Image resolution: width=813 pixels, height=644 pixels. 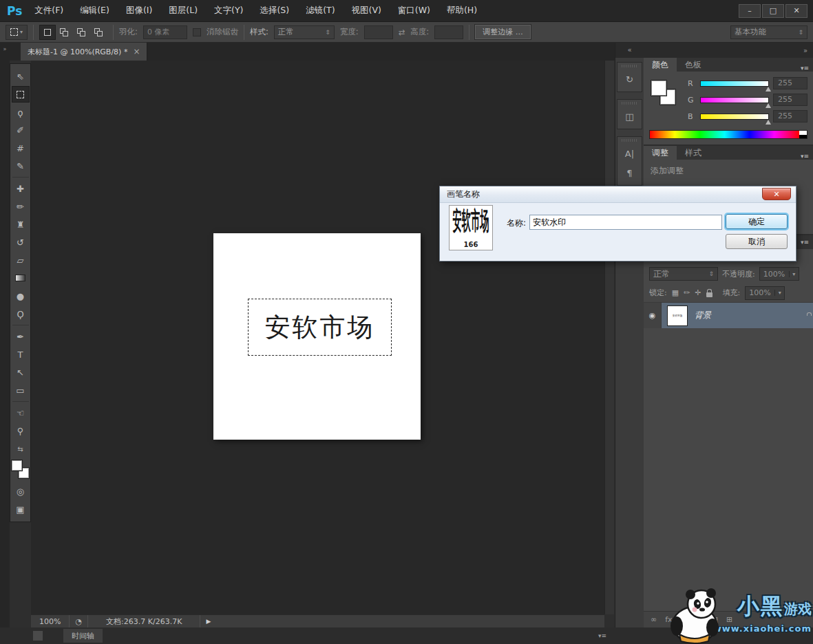 What do you see at coordinates (693, 65) in the screenshot?
I see `tab-swatches: 色板` at bounding box center [693, 65].